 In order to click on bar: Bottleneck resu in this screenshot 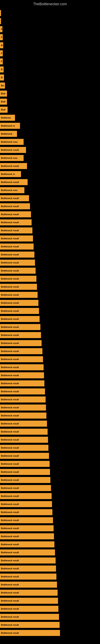, I will do `click(12, 190)`.